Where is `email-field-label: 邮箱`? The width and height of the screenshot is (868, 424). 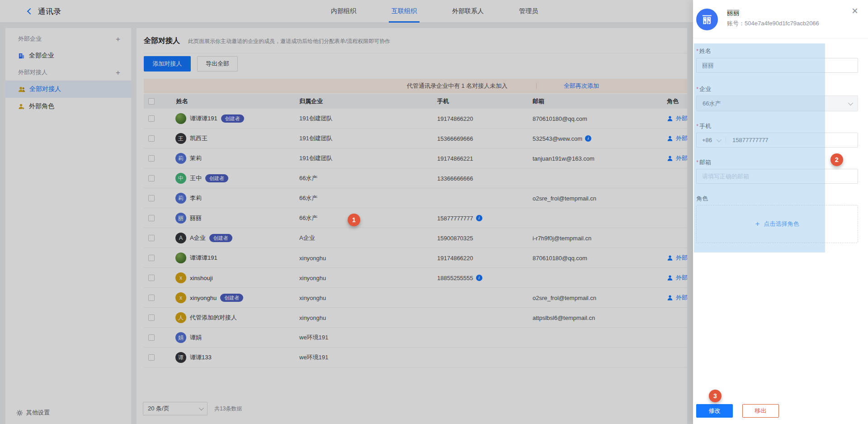
email-field-label: 邮箱 is located at coordinates (703, 162).